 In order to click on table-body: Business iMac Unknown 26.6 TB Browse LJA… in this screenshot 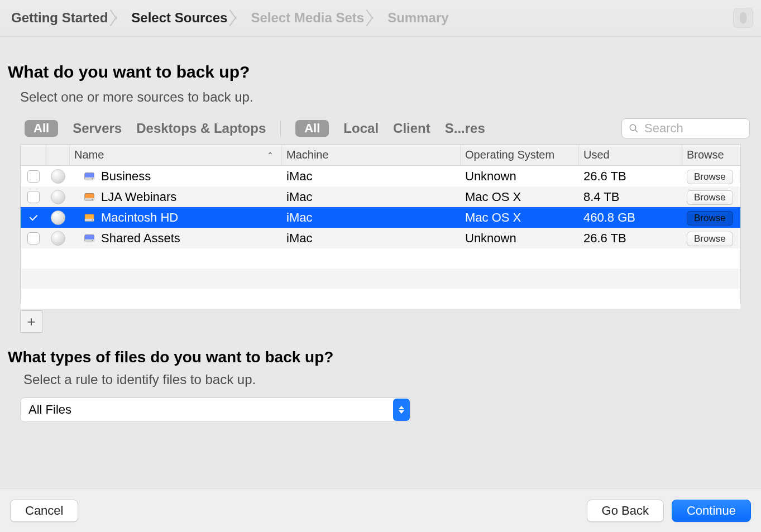, I will do `click(381, 207)`.